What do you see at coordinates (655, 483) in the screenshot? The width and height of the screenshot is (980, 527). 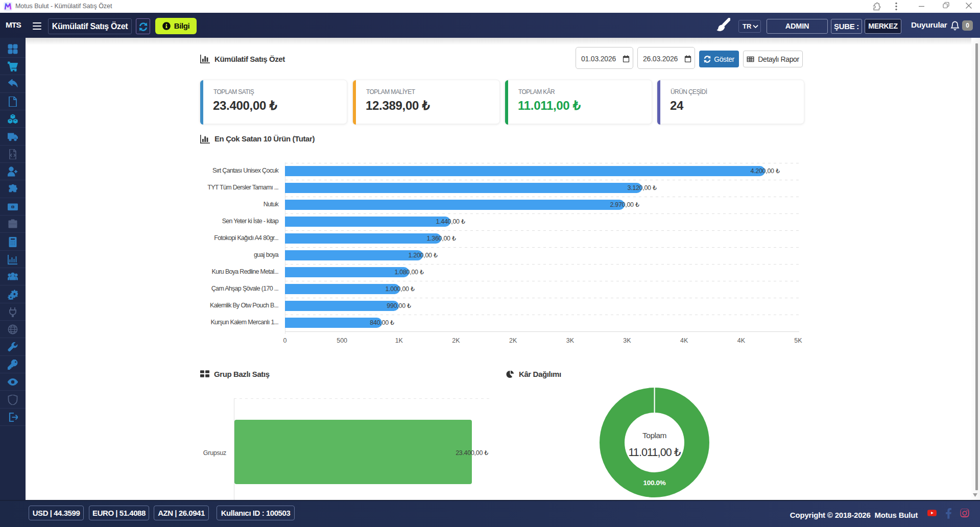 I see `svg-text: 100.0%` at bounding box center [655, 483].